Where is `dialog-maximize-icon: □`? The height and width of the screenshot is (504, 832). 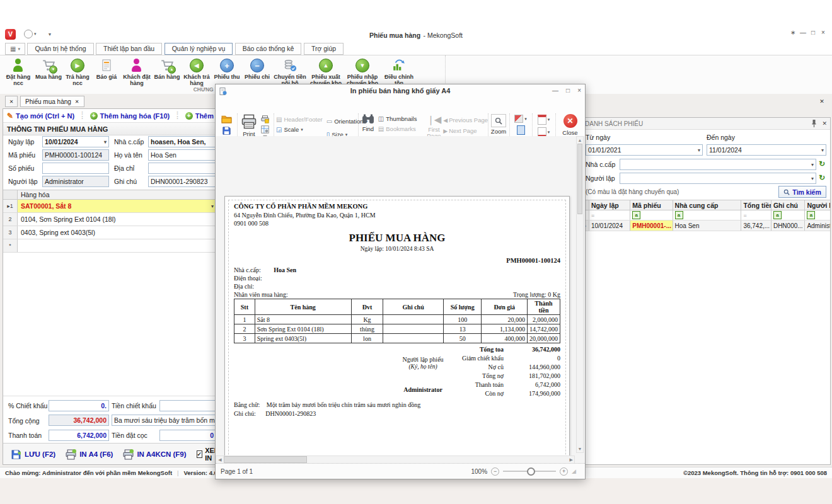
dialog-maximize-icon: □ is located at coordinates (568, 91).